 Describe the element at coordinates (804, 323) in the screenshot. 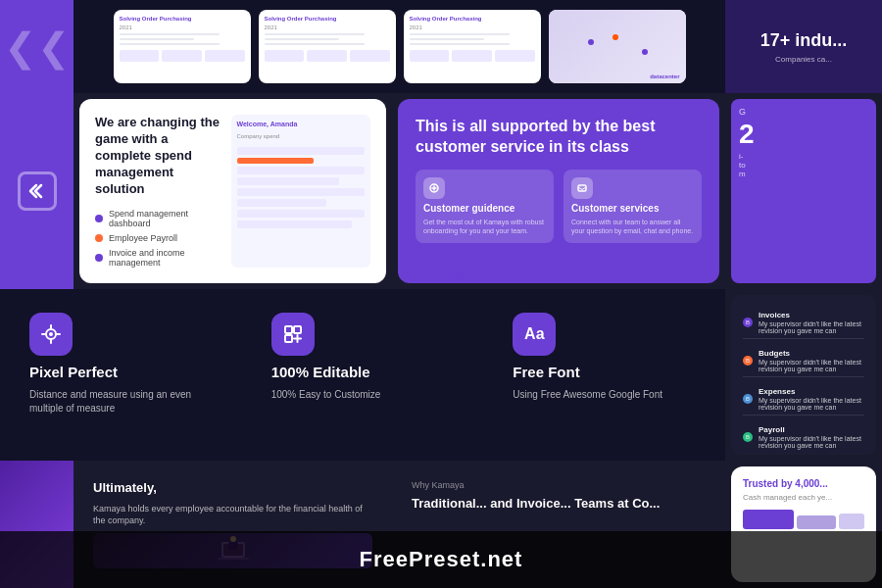

I see `dash-row-invoices: B Invoices My supervisor didn't like the…` at that location.